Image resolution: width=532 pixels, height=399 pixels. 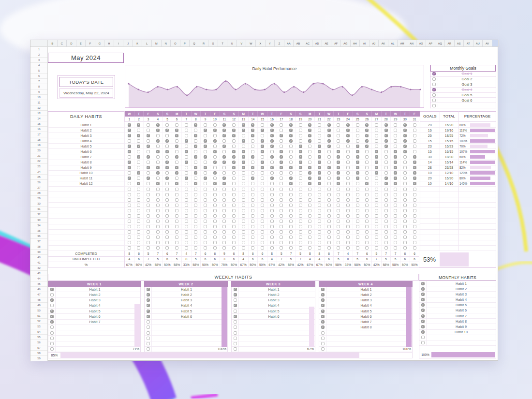 I want to click on column-header-AE: AE, so click(x=327, y=44).